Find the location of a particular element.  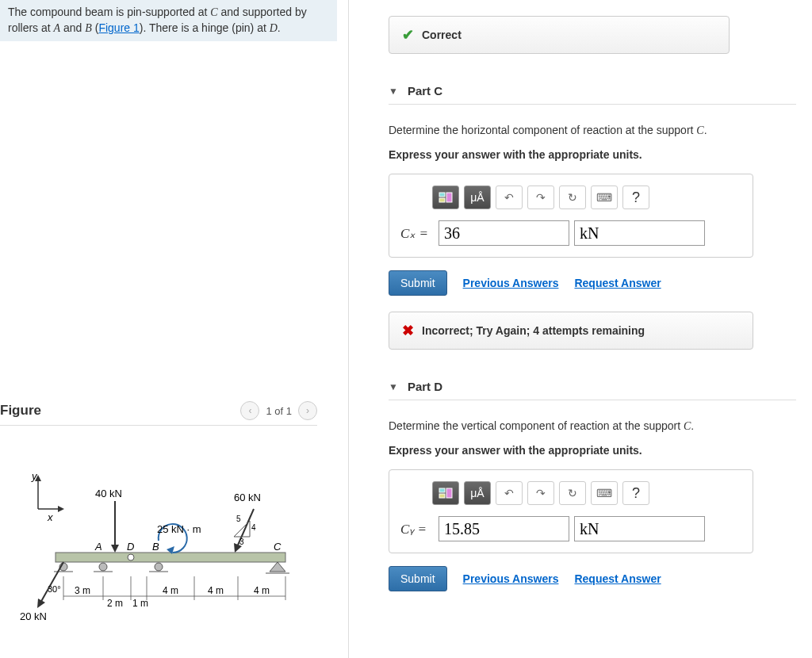

svg-text: 40 kN is located at coordinates (109, 493).